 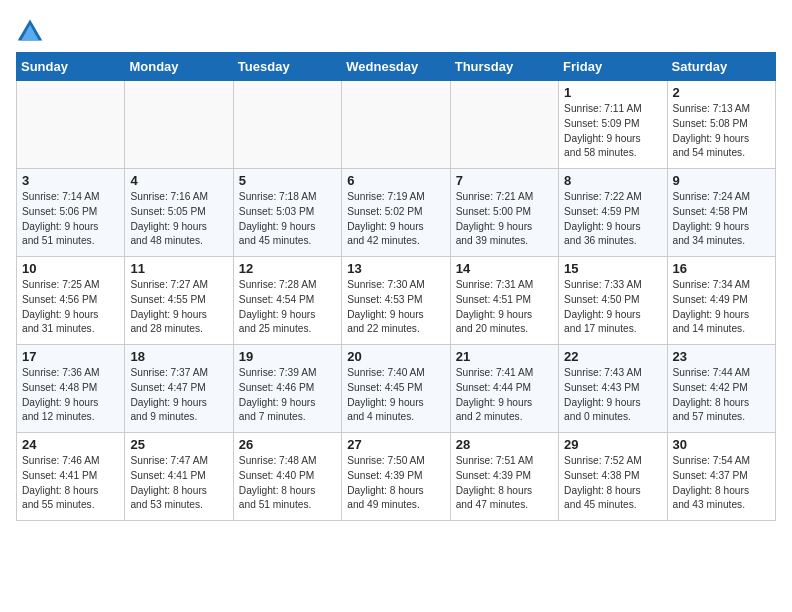 What do you see at coordinates (504, 444) in the screenshot?
I see `day-number: 28` at bounding box center [504, 444].